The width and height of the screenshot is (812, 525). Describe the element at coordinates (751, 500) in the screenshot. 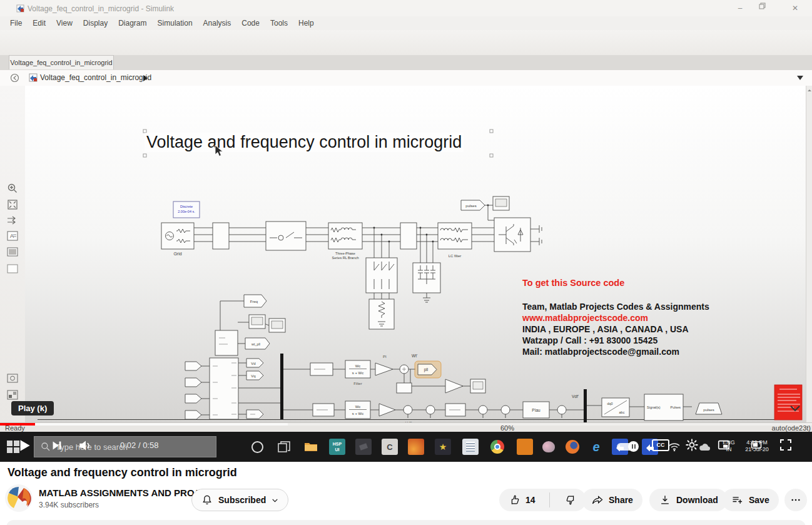

I see `save-button: Save` at that location.